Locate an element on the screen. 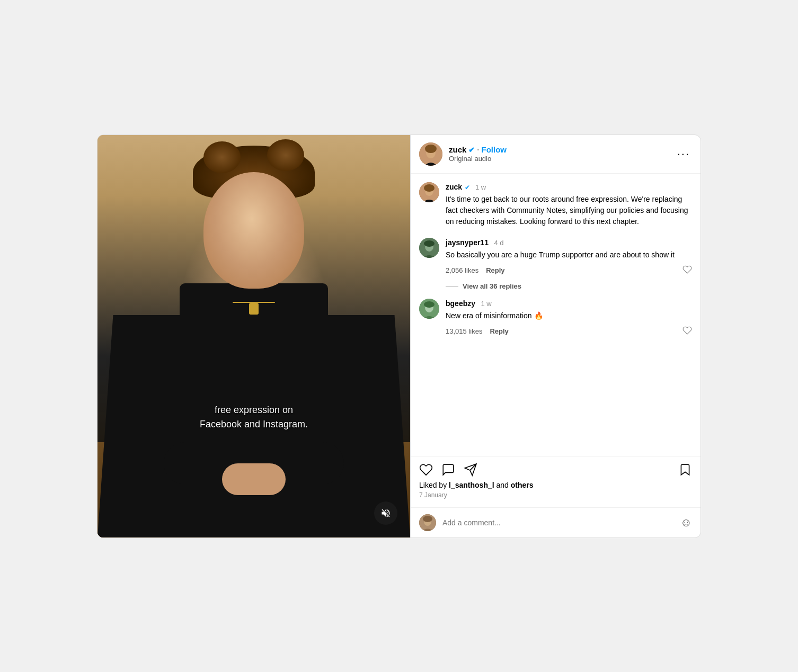  heart-icon-bgeebzy is located at coordinates (687, 330).